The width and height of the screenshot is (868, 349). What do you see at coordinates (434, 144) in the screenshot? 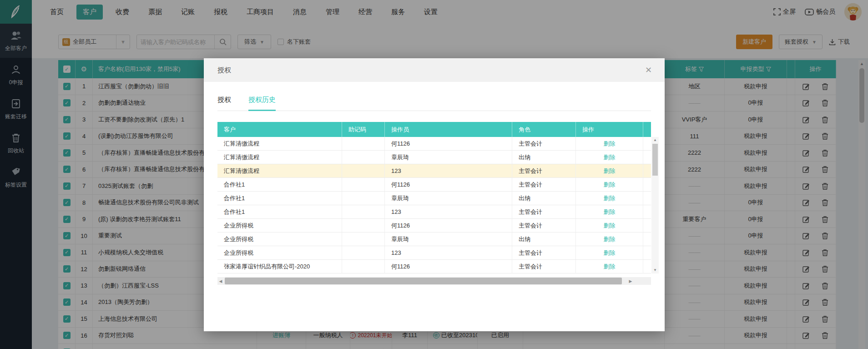
I see `history-row: 汇算清缴流程何1126主管会计删除` at bounding box center [434, 144].